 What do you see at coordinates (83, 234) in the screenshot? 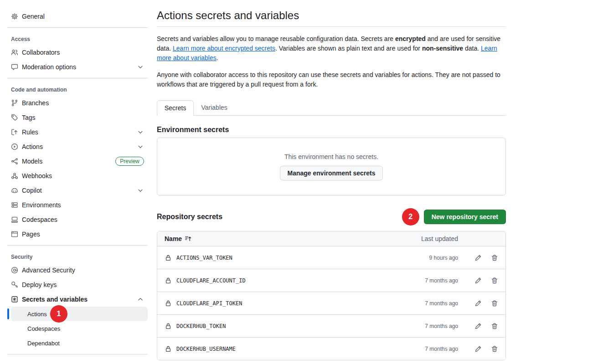
I see `sidebar-item-label: Pages` at bounding box center [83, 234].